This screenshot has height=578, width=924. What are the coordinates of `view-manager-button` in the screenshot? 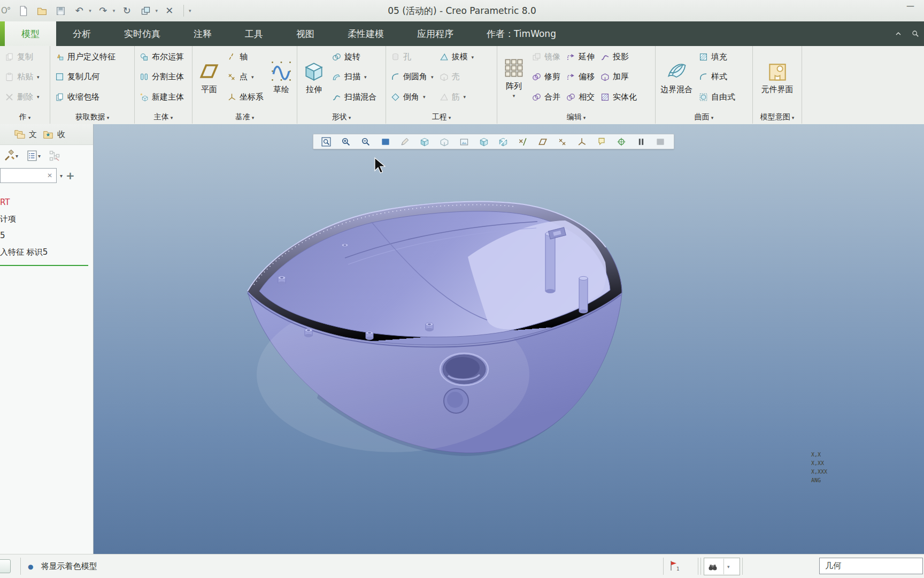 It's located at (484, 142).